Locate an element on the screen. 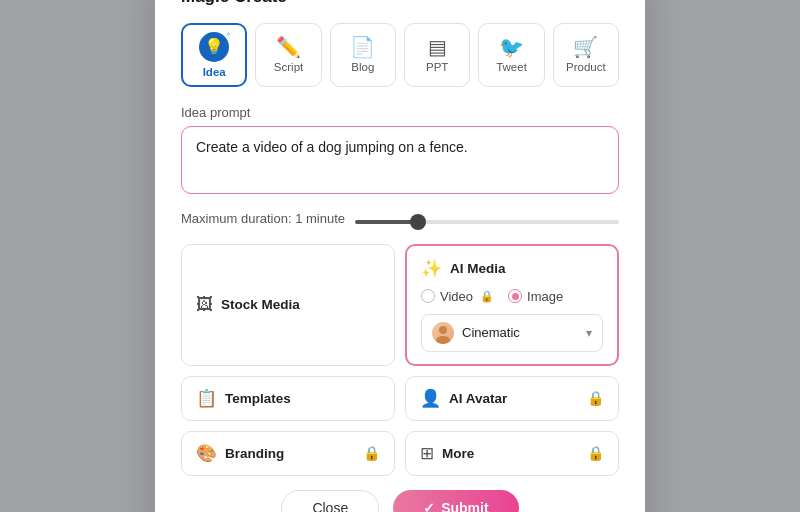 Image resolution: width=800 pixels, height=512 pixels. branding-icon: 🎨 is located at coordinates (206, 454).